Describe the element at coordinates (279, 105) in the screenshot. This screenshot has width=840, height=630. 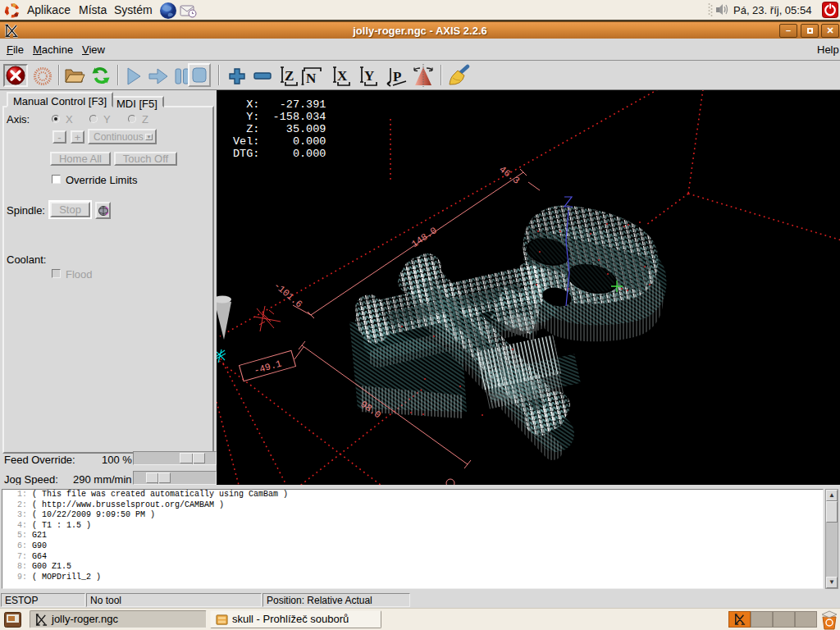
I see `svg-text: X: -27.391` at that location.